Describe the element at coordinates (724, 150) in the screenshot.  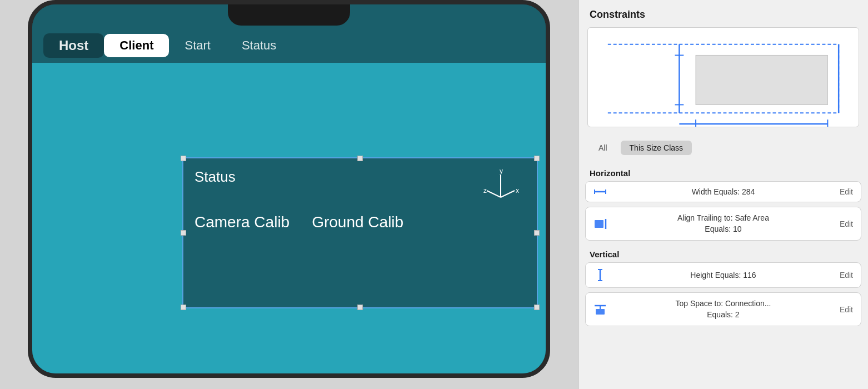
I see `size-class-row: All This Size Class` at that location.